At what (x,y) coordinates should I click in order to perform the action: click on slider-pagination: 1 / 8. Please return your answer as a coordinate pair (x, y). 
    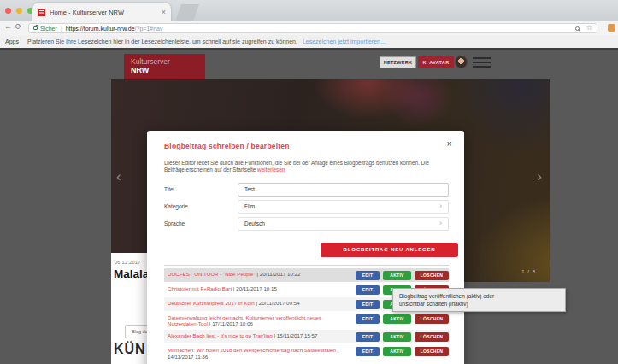
    Looking at the image, I should click on (528, 272).